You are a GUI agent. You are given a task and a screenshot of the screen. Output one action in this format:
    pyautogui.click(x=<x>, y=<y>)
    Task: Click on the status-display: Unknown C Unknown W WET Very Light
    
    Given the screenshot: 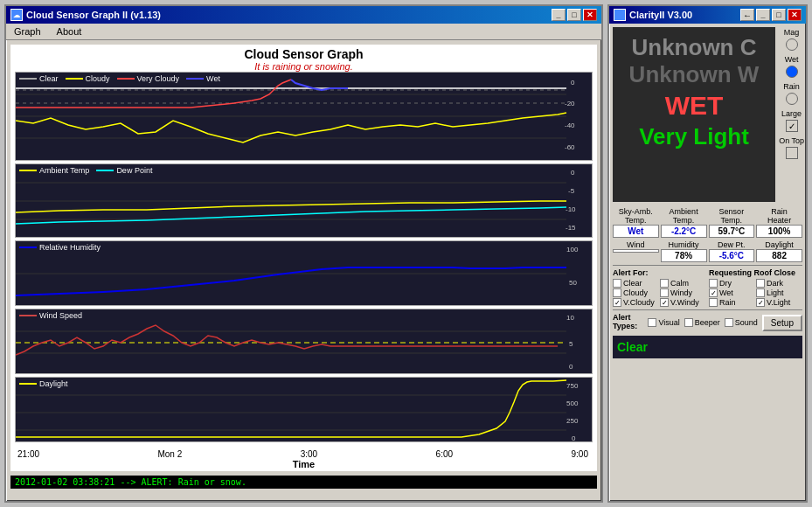 What is the action you would take?
    pyautogui.click(x=694, y=115)
    